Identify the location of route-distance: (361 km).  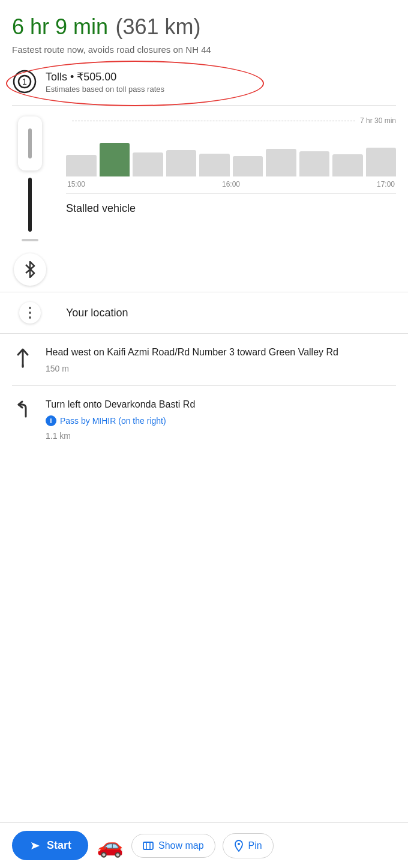
(158, 26).